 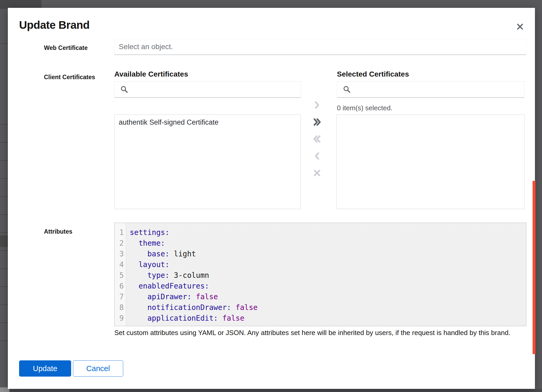 I want to click on code-line: applicationEdit: false, so click(x=328, y=318).